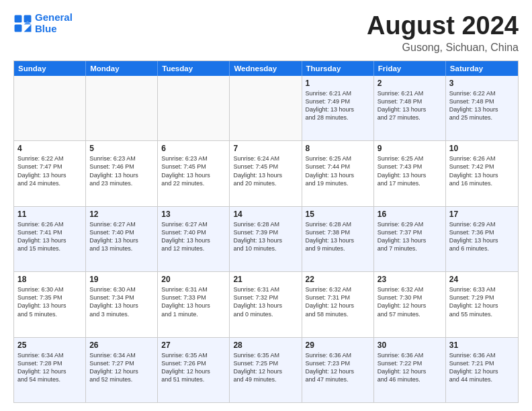 This screenshot has height=411, width=532. What do you see at coordinates (265, 279) in the screenshot?
I see `day-number: 21` at bounding box center [265, 279].